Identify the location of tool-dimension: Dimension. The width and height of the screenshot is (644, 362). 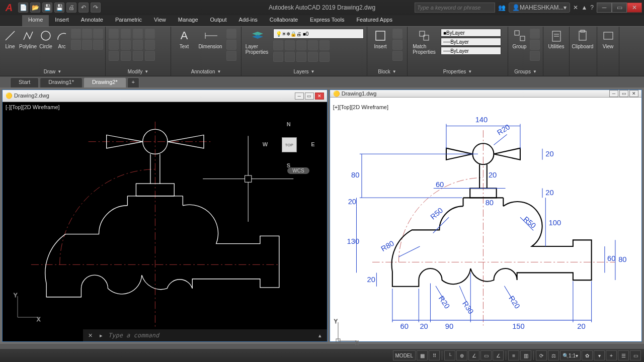
(210, 39).